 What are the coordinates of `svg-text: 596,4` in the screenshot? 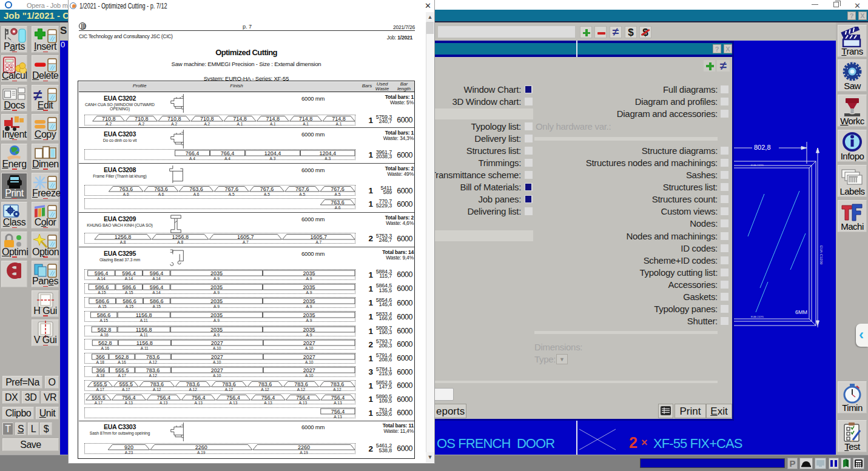 It's located at (156, 273).